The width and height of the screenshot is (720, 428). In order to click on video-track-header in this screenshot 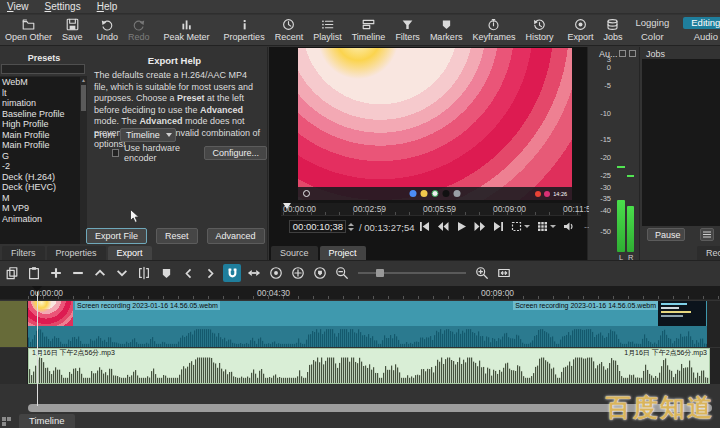, I will do `click(14, 324)`.